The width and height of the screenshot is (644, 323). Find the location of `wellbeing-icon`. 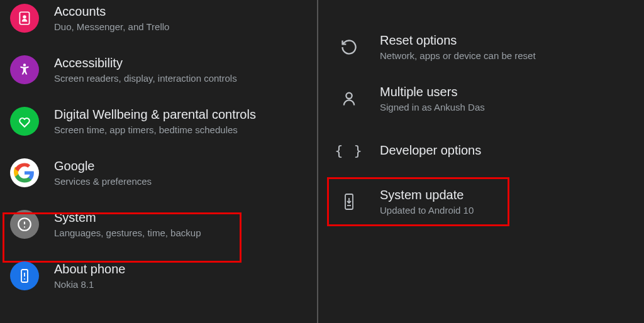

wellbeing-icon is located at coordinates (25, 121).